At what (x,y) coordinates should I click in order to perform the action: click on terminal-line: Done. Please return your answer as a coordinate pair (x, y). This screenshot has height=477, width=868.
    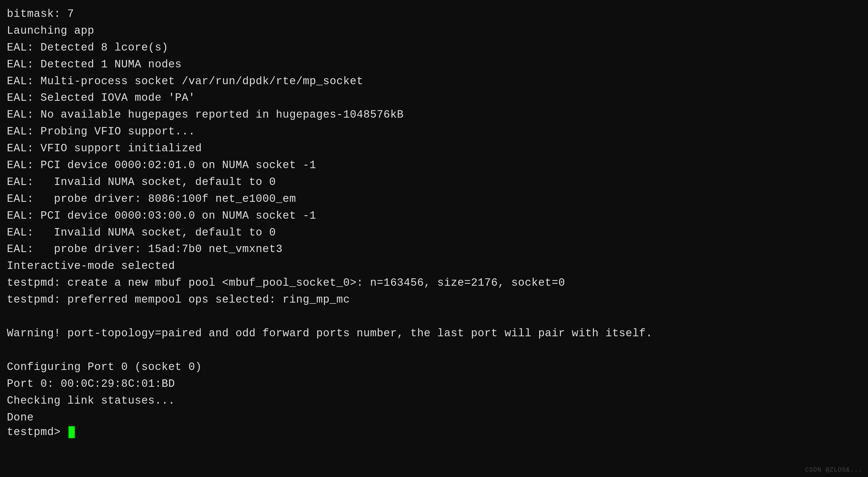
    Looking at the image, I should click on (434, 418).